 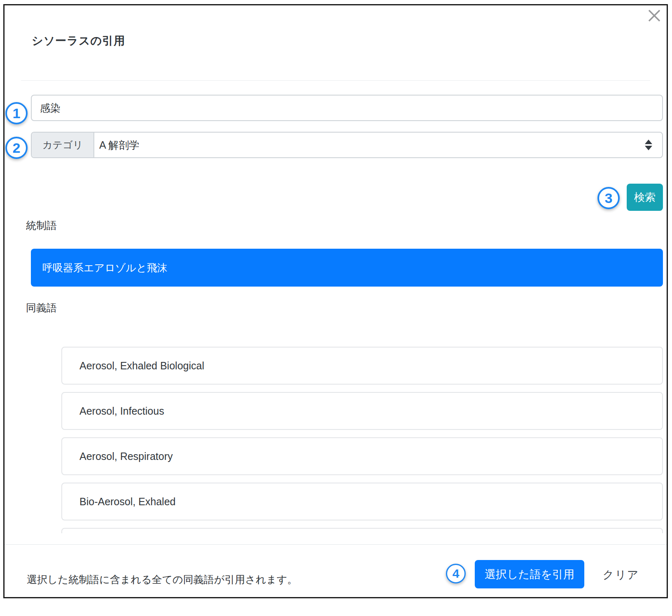 I want to click on synonym-text: Aerosol, Respiratory, so click(x=126, y=456).